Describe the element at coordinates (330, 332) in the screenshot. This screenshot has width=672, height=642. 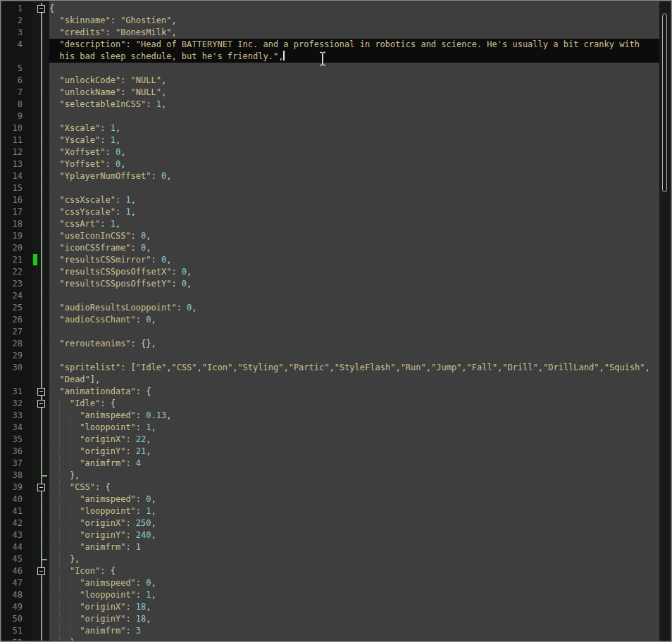
I see `code-line-27: 27` at that location.